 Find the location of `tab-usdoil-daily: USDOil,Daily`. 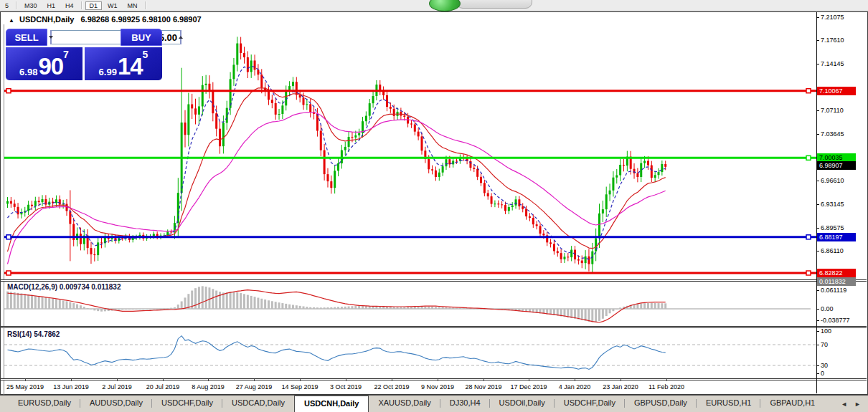

tab-usdoil-daily: USDOil,Daily is located at coordinates (522, 404).